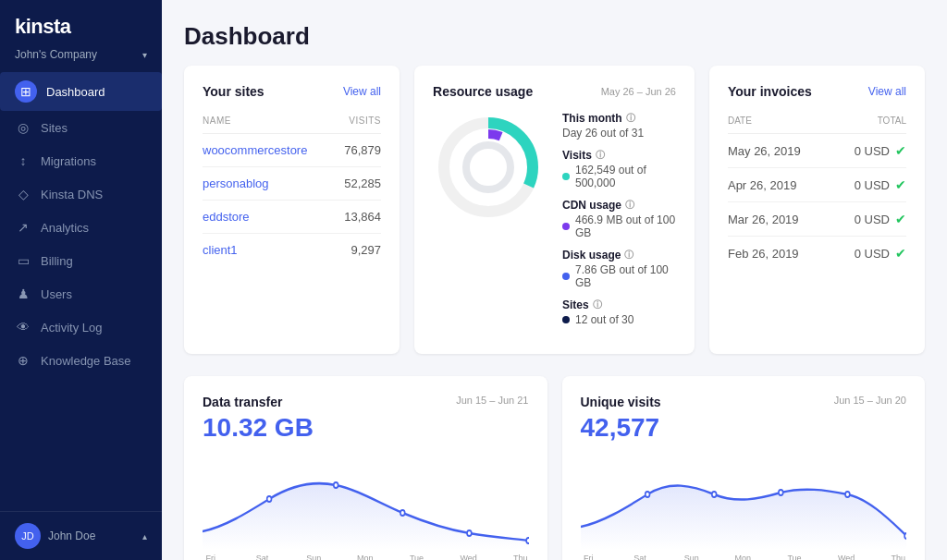 The width and height of the screenshot is (947, 560). What do you see at coordinates (81, 360) in the screenshot?
I see `sidebar-item-knowledge-base: ⊕ Knowledge Base` at bounding box center [81, 360].